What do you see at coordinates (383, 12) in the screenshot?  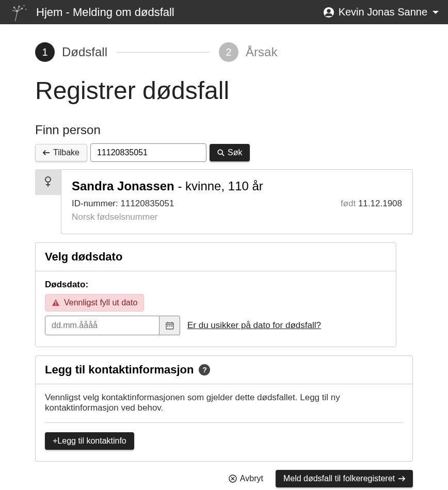 I see `user-name: Kevin Jonas Sanne` at bounding box center [383, 12].